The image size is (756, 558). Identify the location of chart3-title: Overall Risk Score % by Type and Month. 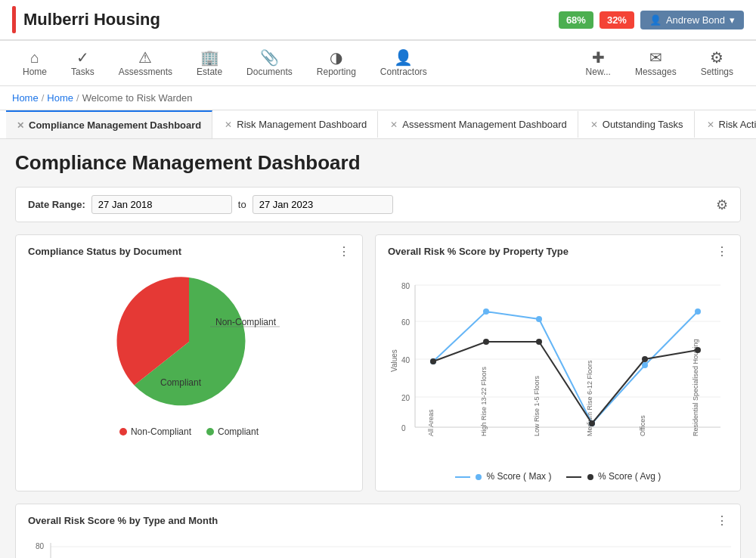
(122, 520).